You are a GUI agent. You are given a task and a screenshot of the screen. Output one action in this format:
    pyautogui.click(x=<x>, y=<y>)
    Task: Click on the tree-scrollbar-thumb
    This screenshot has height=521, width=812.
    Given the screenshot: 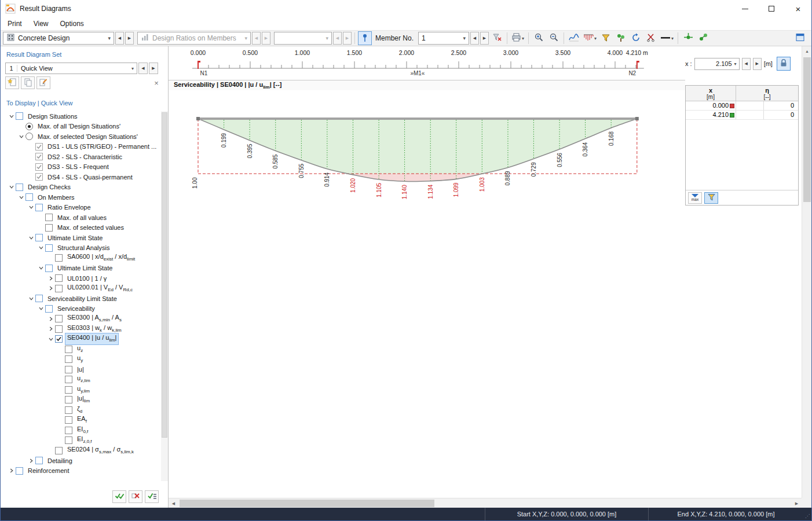 What is the action you would take?
    pyautogui.click(x=164, y=275)
    